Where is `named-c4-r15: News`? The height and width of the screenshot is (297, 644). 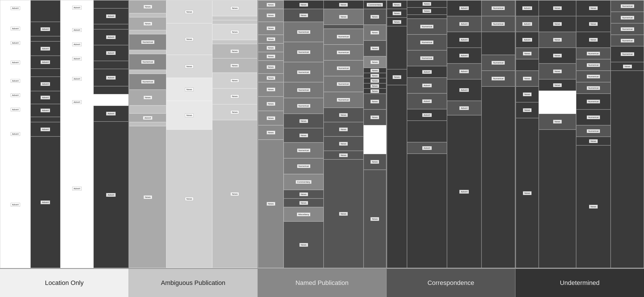 named-c4-r15: News is located at coordinates (375, 219).